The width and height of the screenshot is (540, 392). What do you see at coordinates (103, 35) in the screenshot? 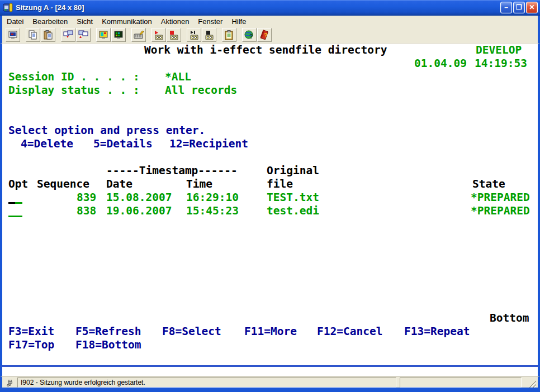
I see `display-setup-icon` at bounding box center [103, 35].